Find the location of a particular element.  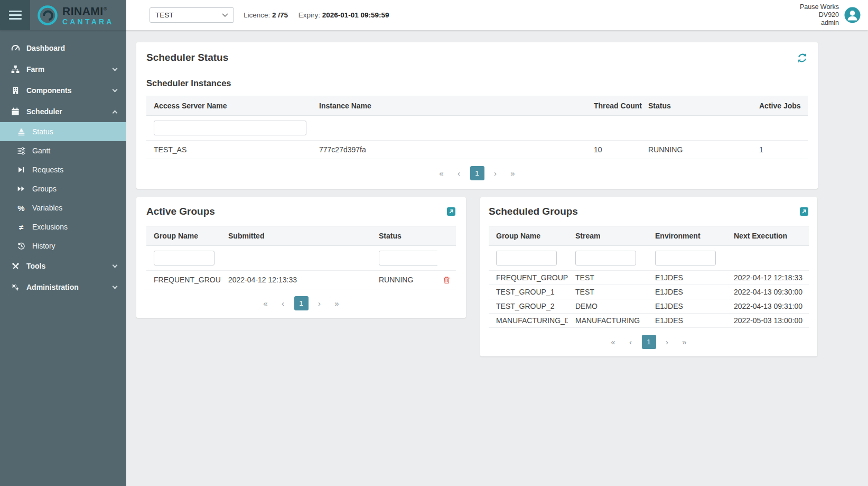

chevron-up-icon is located at coordinates (115, 113).